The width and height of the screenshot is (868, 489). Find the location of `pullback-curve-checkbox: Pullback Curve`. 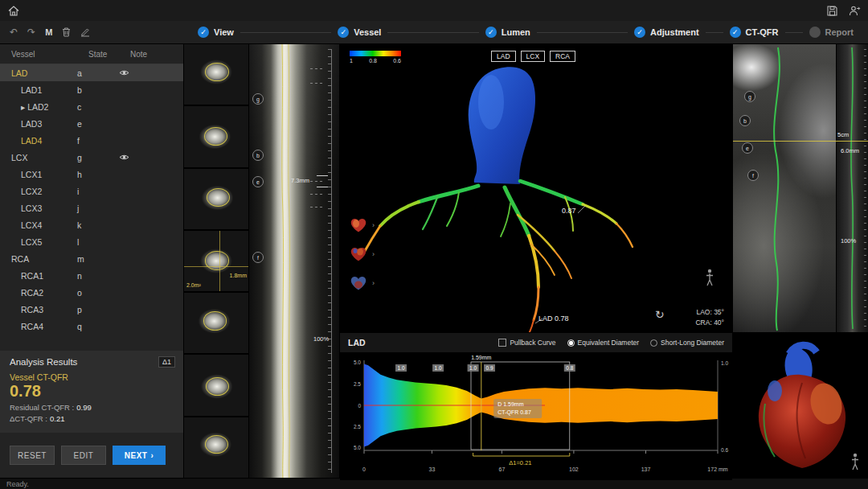

pullback-curve-checkbox: Pullback Curve is located at coordinates (527, 343).